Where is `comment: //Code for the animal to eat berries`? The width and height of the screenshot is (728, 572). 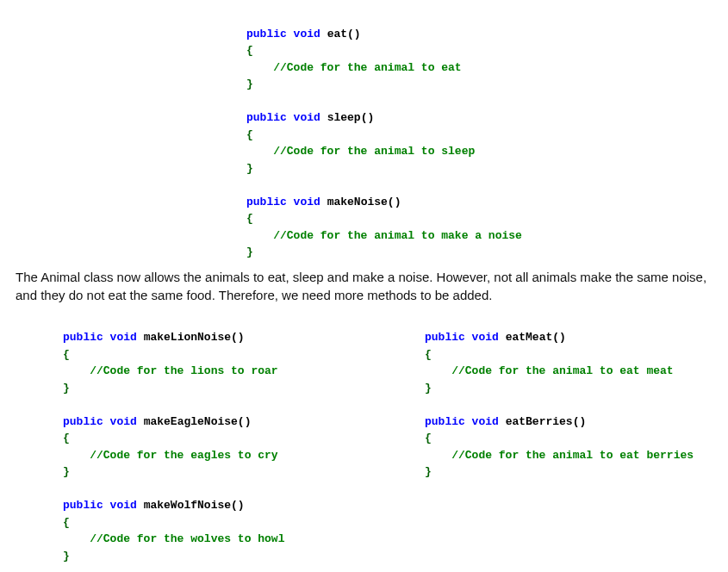 comment: //Code for the animal to eat berries is located at coordinates (559, 455).